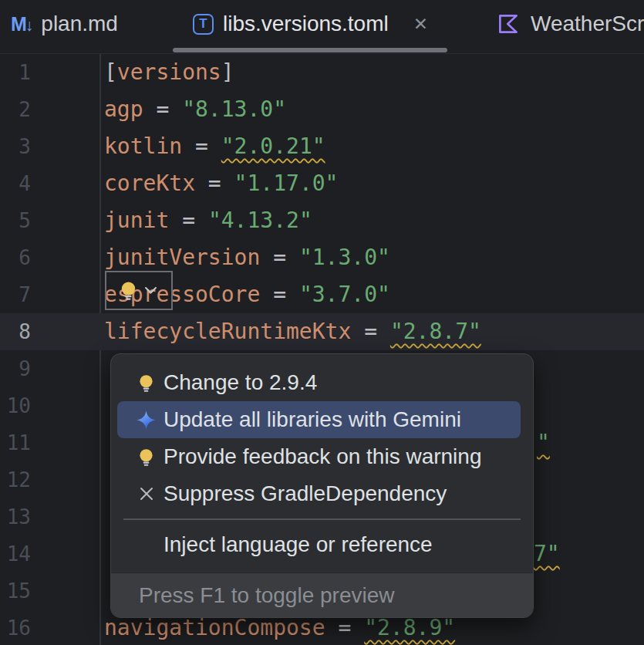 The height and width of the screenshot is (645, 644). What do you see at coordinates (310, 50) in the screenshot?
I see `tab-scrollbar-thumb` at bounding box center [310, 50].